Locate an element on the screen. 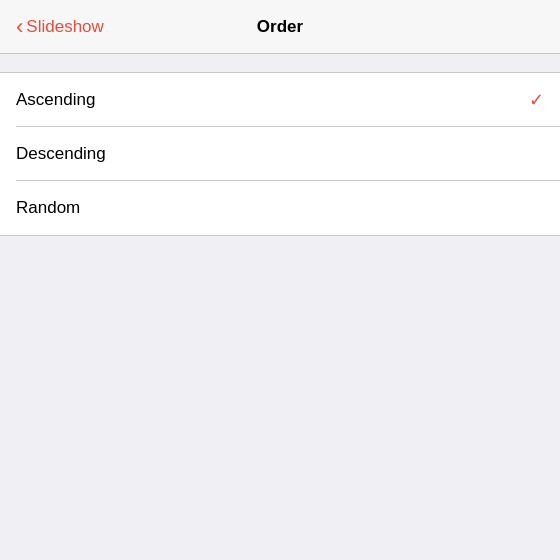 The image size is (560, 560). chevron-left-icon: ‹ is located at coordinates (20, 27).